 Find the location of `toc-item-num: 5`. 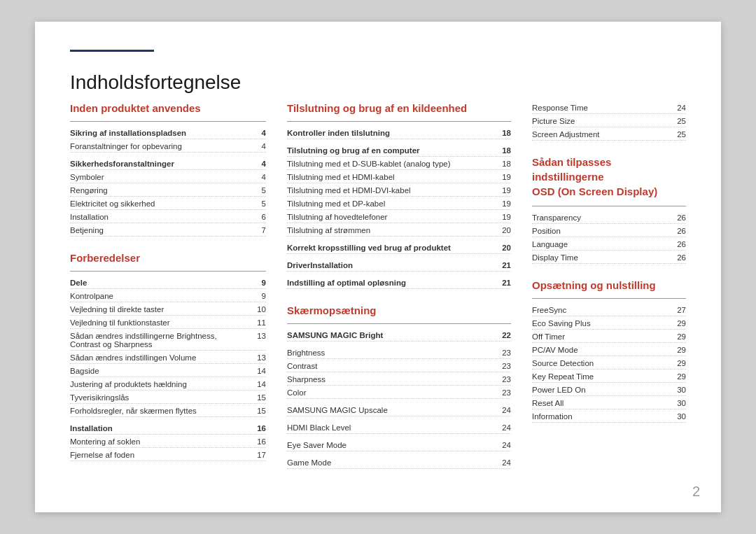

toc-item-num: 5 is located at coordinates (260, 204).